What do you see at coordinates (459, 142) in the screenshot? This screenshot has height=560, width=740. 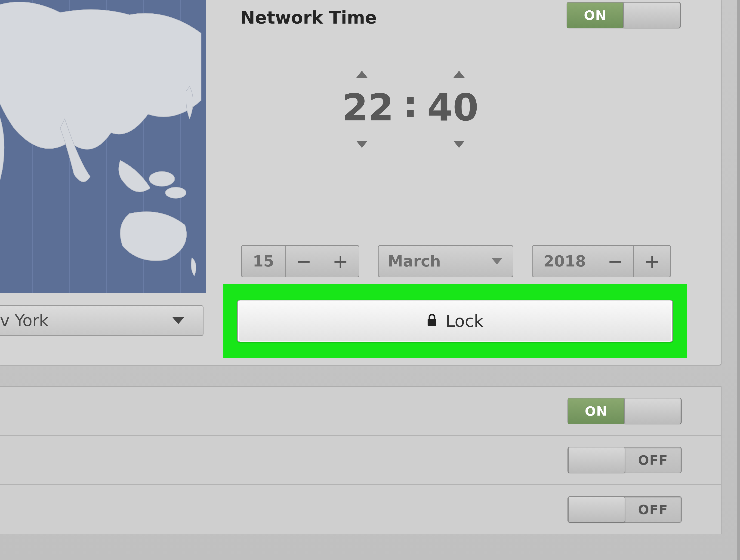 I see `minutes-down-button` at bounding box center [459, 142].